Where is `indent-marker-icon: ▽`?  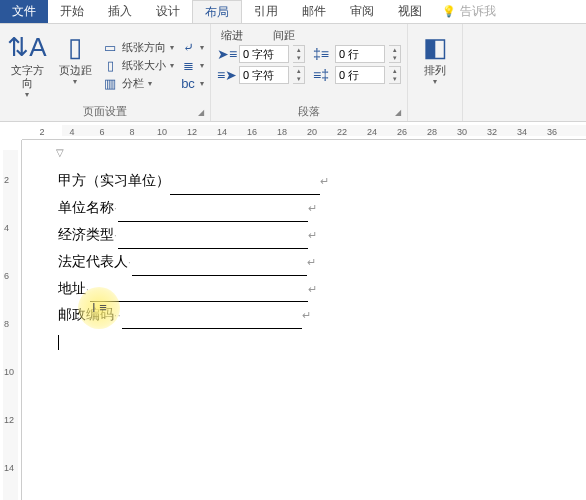
indent-marker-icon: ▽ is located at coordinates (60, 154).